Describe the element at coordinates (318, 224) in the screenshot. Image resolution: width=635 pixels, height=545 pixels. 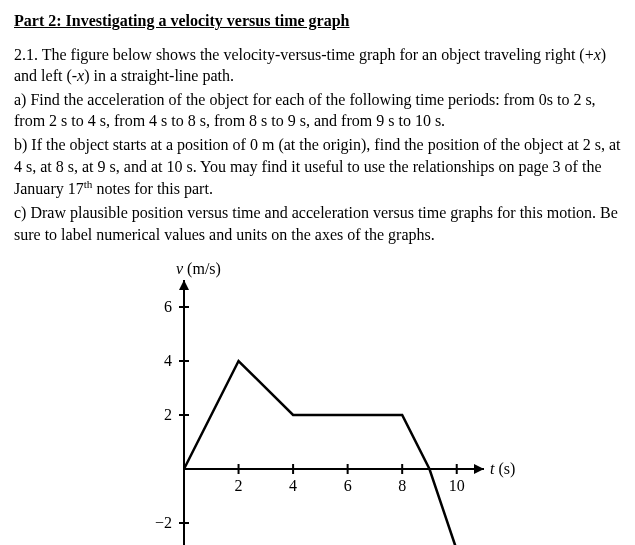
I see `part-c: c) Draw plausible position versus time a…` at that location.